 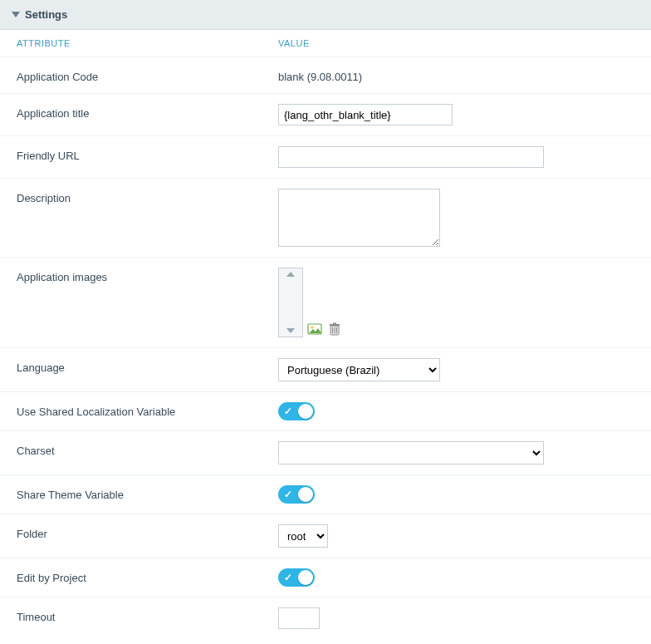 I want to click on row-edit-by-project: Edit by Project ✓, so click(x=326, y=578).